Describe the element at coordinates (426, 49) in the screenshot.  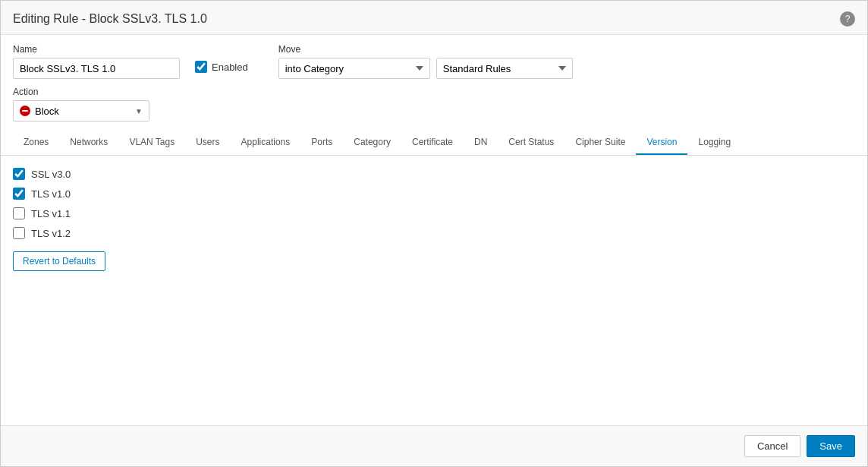
I see `move-label: Move` at that location.